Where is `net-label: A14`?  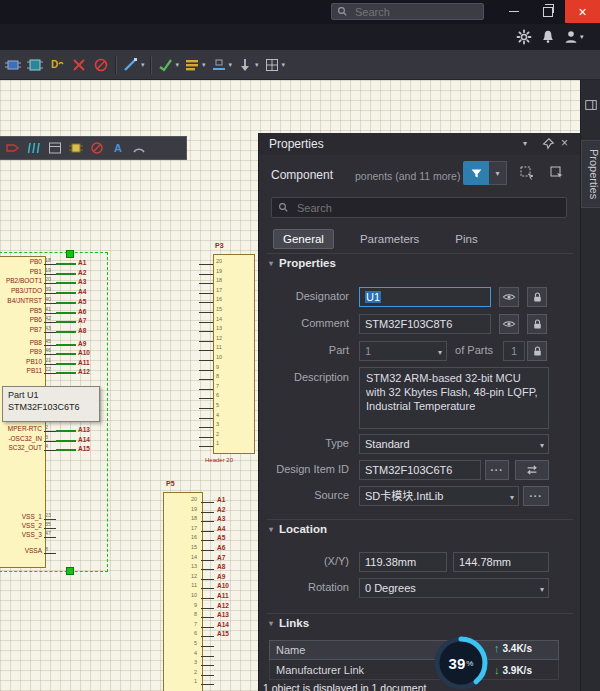 net-label: A14 is located at coordinates (223, 624).